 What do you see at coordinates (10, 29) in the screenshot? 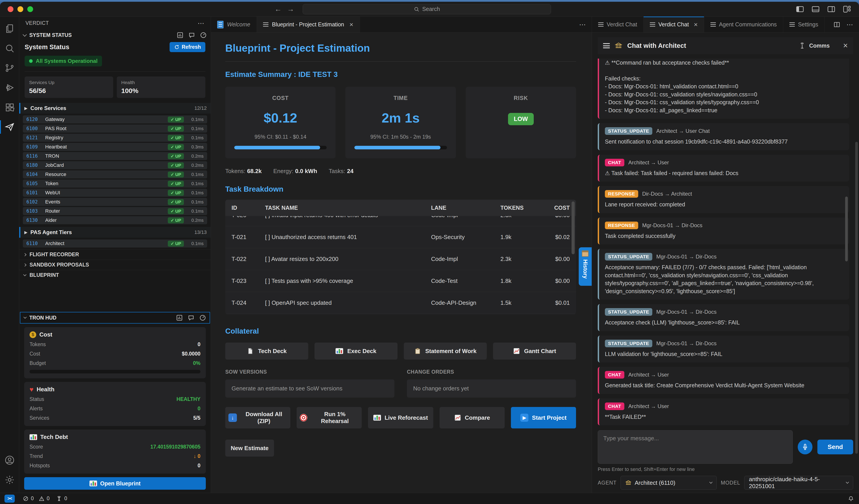
I see `explorer-icon` at bounding box center [10, 29].